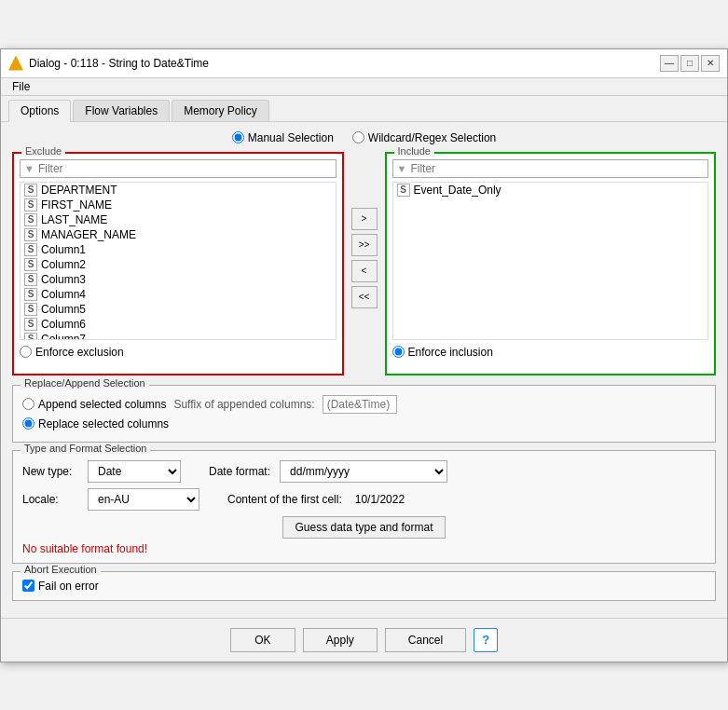 This screenshot has height=710, width=728. Describe the element at coordinates (178, 265) in the screenshot. I see `list-item: SColumn2` at that location.